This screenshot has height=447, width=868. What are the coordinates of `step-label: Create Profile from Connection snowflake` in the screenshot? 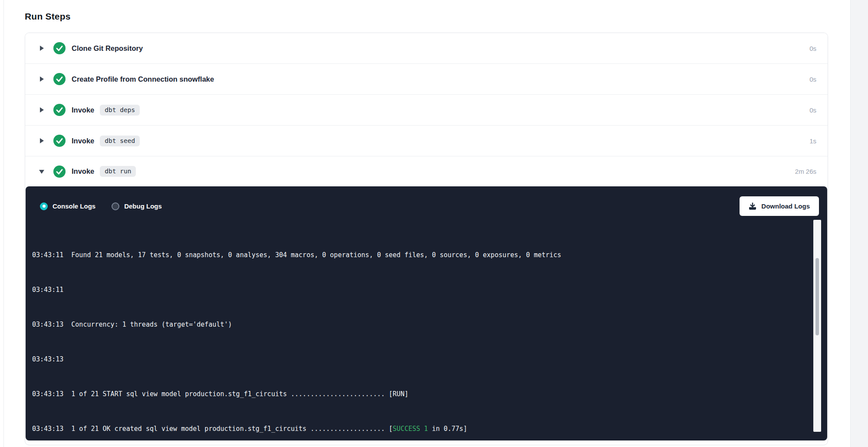 It's located at (143, 79).